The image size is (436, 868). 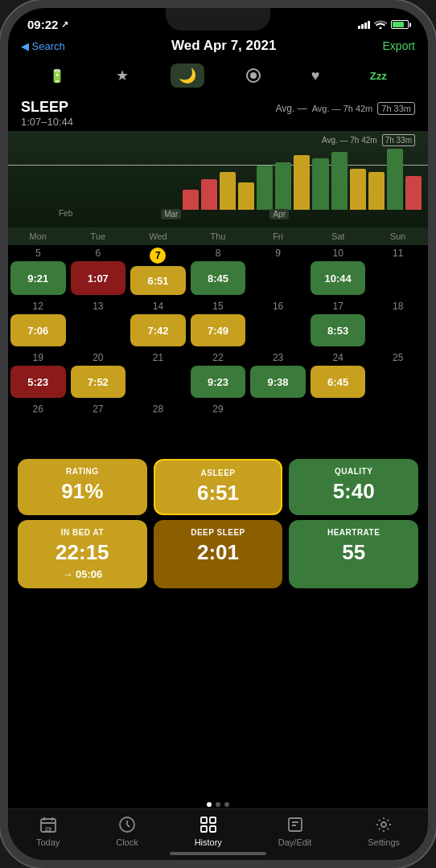 What do you see at coordinates (278, 375) in the screenshot?
I see `calendar-cell: 239:38` at bounding box center [278, 375].